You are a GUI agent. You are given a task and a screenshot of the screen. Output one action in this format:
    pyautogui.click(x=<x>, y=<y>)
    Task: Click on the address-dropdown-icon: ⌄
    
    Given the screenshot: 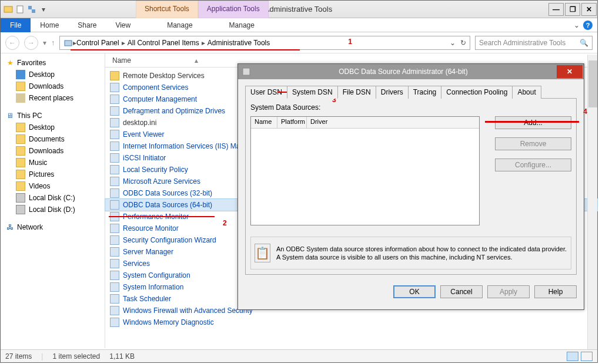 What is the action you would take?
    pyautogui.click(x=453, y=43)
    